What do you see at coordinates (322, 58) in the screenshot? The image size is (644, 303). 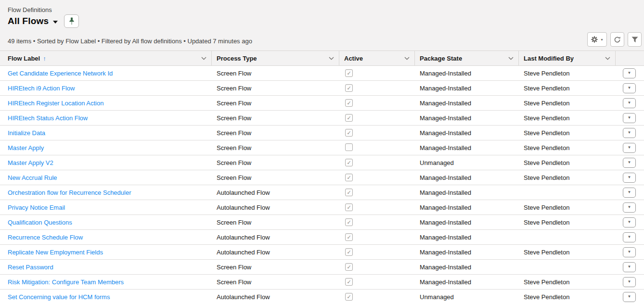 I see `table-header-row: Flow Label↑Process TypeActivePackage Sta…` at bounding box center [322, 58].